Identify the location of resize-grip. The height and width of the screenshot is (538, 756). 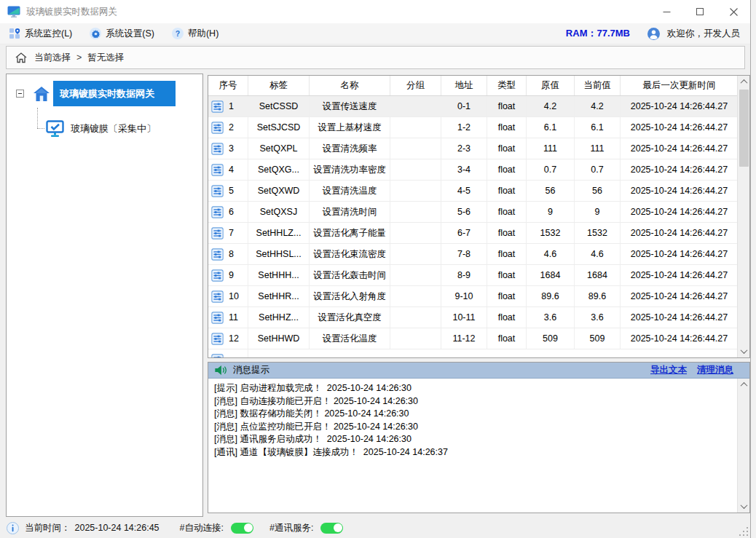
(744, 531).